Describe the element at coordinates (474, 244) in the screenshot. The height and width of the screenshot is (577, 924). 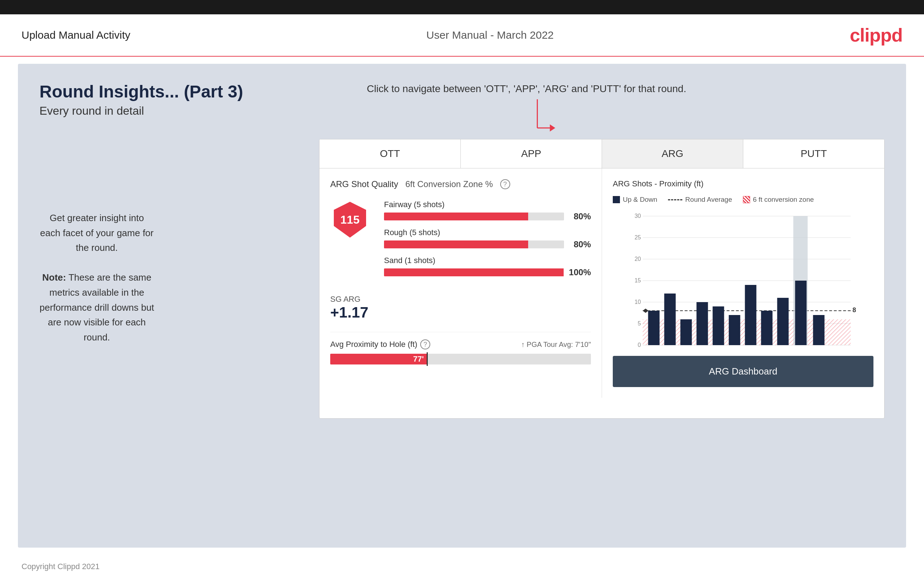
I see `rough-bar-track` at that location.